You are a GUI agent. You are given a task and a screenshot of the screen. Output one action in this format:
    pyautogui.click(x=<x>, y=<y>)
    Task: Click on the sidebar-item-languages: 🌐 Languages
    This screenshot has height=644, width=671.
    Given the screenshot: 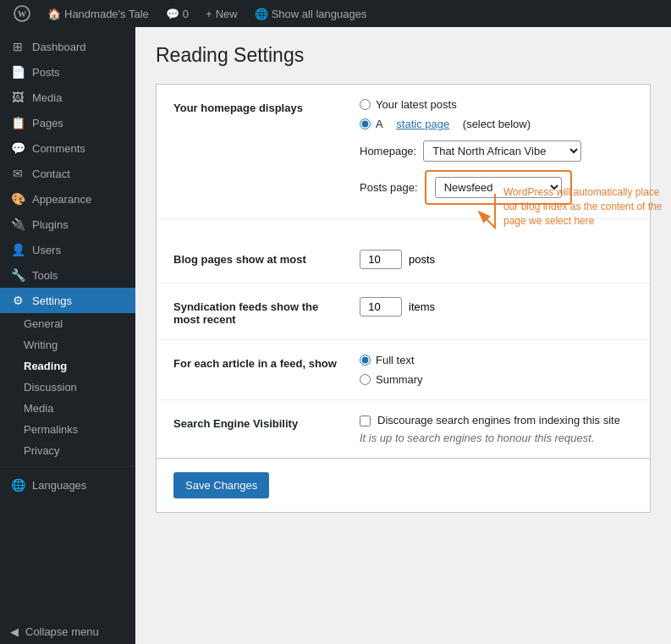 What is the action you would take?
    pyautogui.click(x=68, y=485)
    